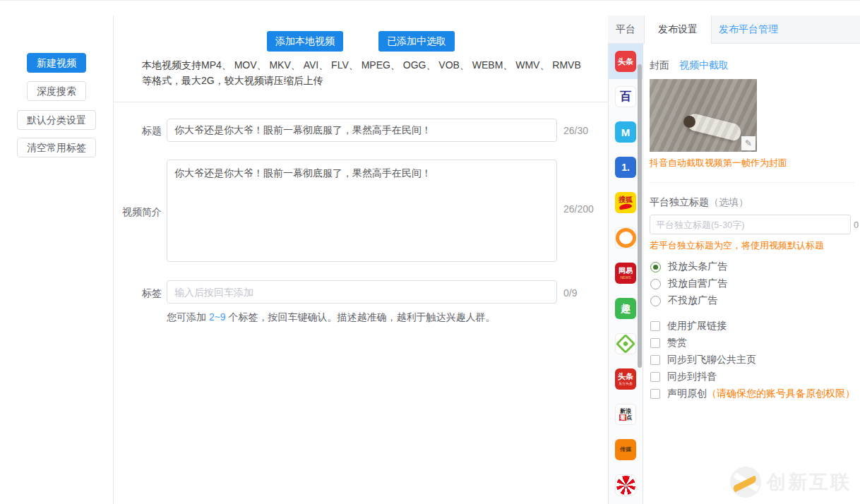  What do you see at coordinates (626, 450) in the screenshot?
I see `orange-media-glyph: 传媒` at bounding box center [626, 450].